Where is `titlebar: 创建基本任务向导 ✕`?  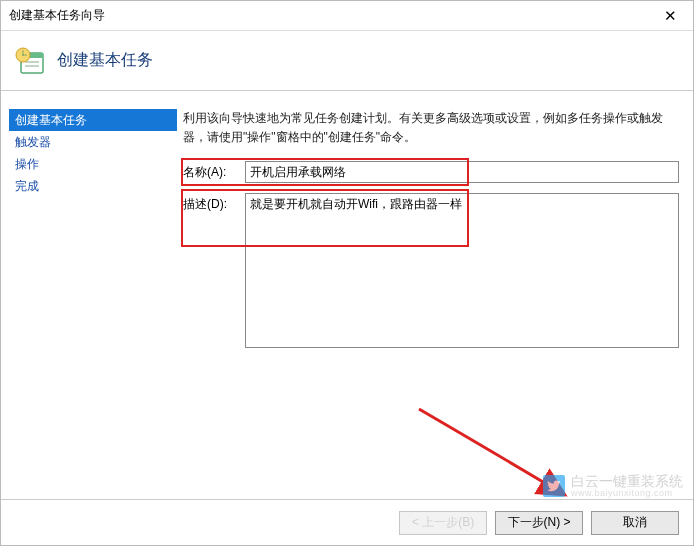
titlebar: 创建基本任务向导 ✕ is located at coordinates (347, 16).